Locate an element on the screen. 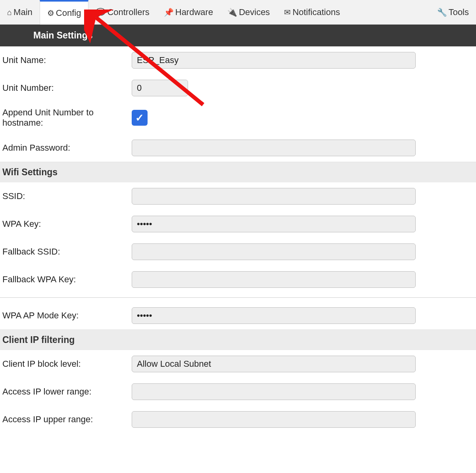 The height and width of the screenshot is (473, 476). section-header-wifi: Wifi Settings is located at coordinates (238, 172).